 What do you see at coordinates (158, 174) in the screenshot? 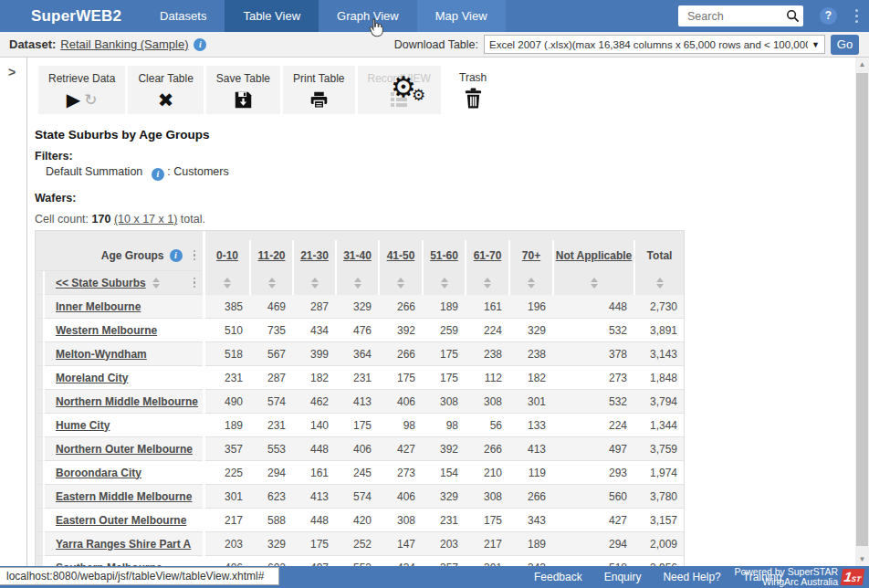
I see `filter-info-icon: i` at bounding box center [158, 174].